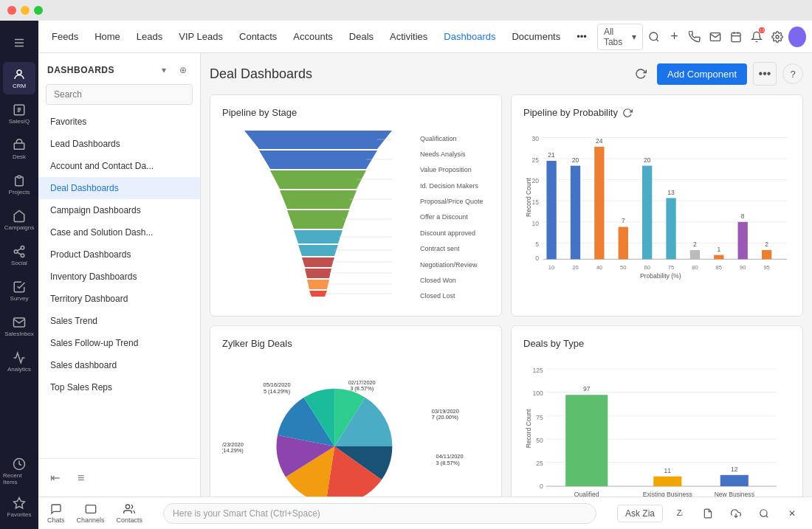 The image size is (812, 529). I want to click on svg-text: 13, so click(671, 193).